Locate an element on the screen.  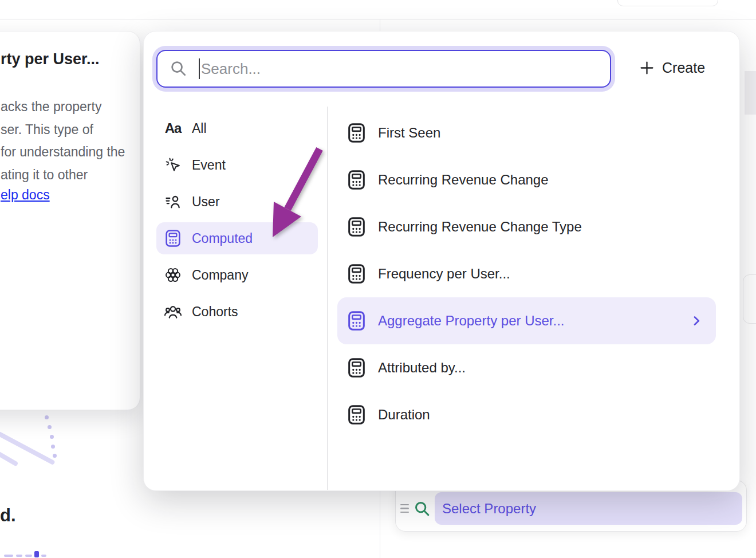
property-recurring-revenue-change: Recurring Revenue Change is located at coordinates (527, 180).